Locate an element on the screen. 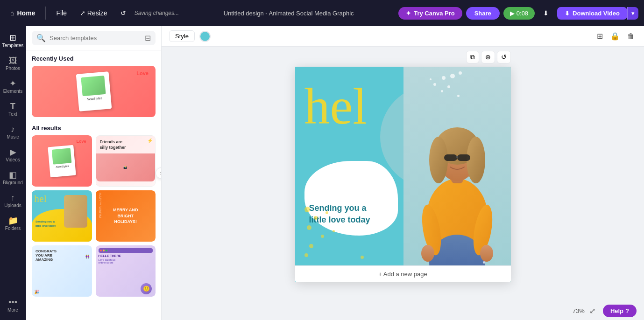  filter-button: ⊟ is located at coordinates (148, 38).